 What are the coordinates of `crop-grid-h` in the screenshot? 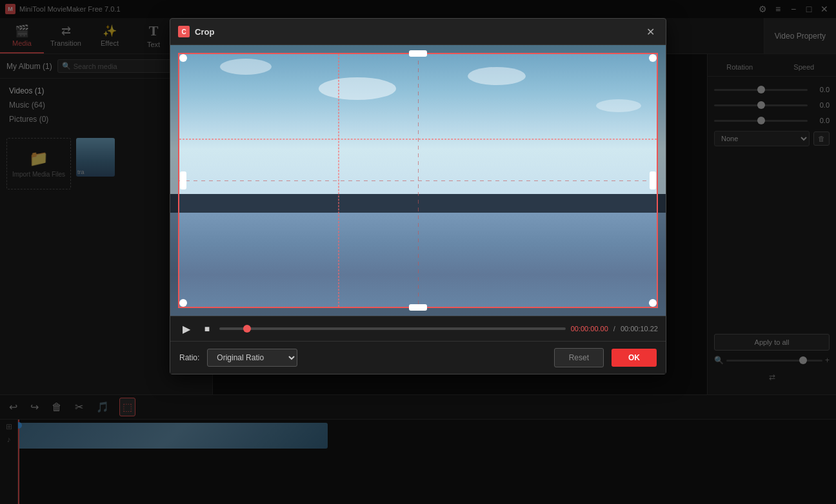 It's located at (418, 180).